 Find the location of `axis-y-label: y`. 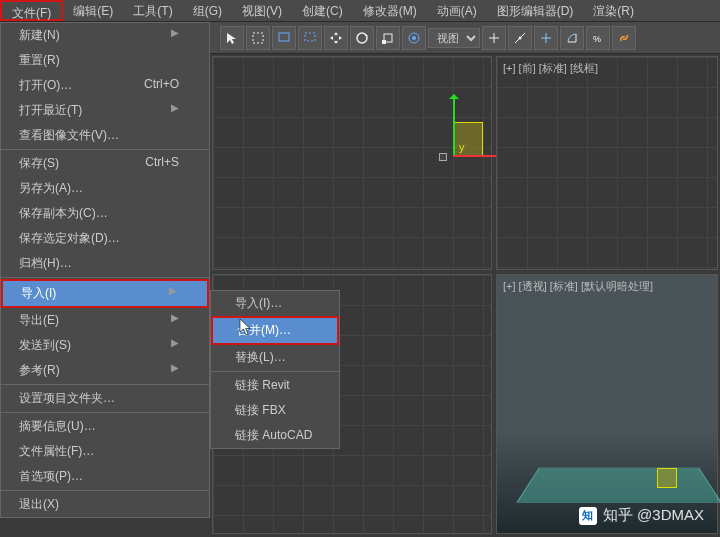

axis-y-label: y is located at coordinates (462, 147).